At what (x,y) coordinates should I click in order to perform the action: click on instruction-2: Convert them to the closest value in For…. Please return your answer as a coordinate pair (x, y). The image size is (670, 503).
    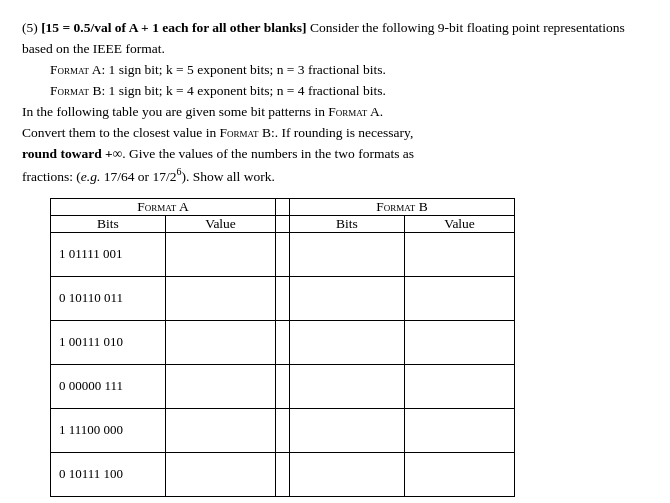
    Looking at the image, I should click on (335, 134).